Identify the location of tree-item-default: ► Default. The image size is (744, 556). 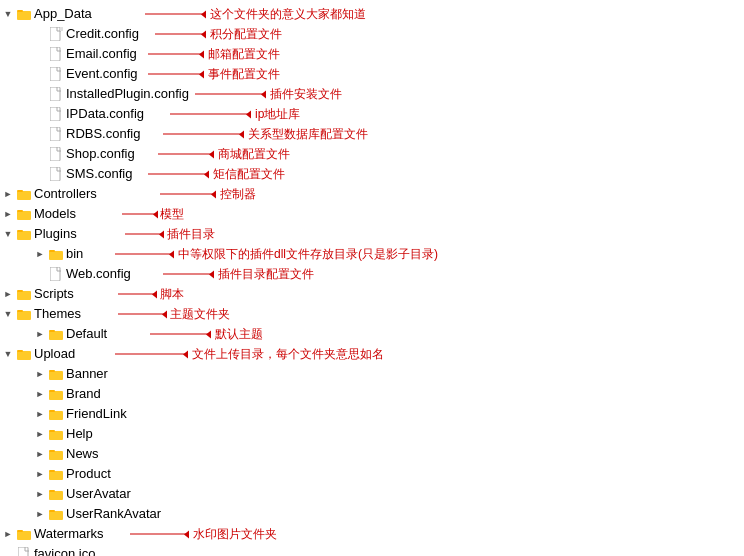
(372, 334).